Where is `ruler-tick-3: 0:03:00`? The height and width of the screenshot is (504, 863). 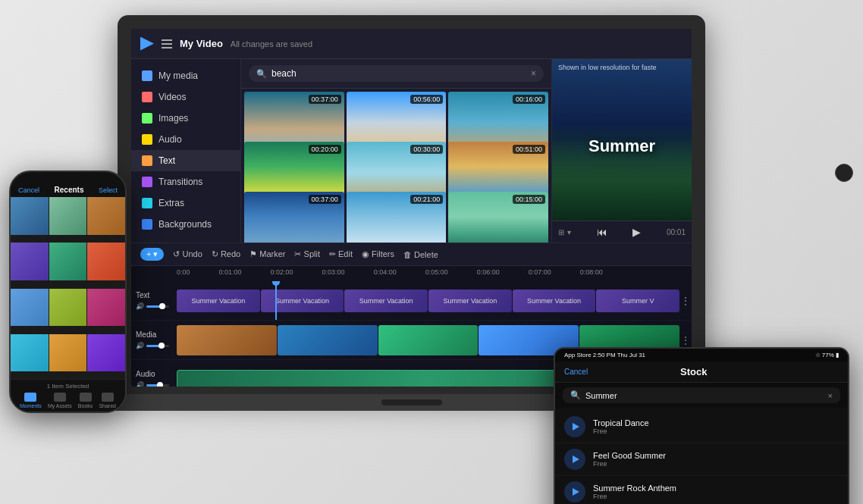 ruler-tick-3: 0:03:00 is located at coordinates (334, 272).